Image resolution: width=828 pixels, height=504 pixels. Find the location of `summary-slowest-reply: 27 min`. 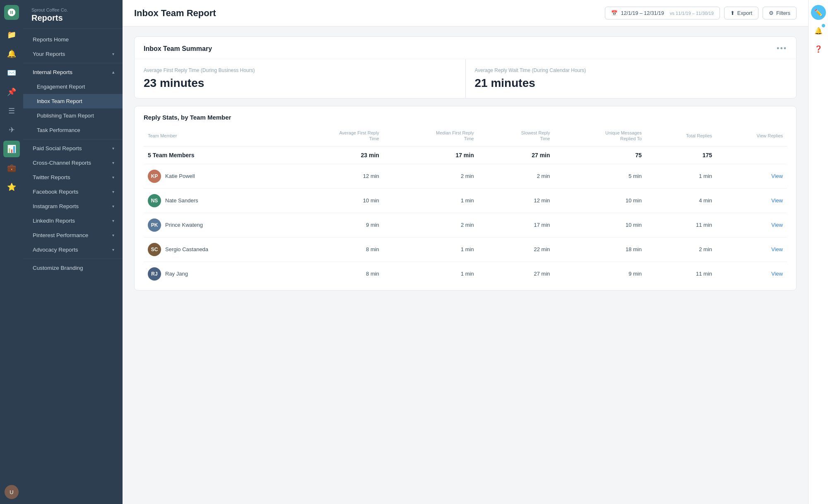

summary-slowest-reply: 27 min is located at coordinates (516, 155).